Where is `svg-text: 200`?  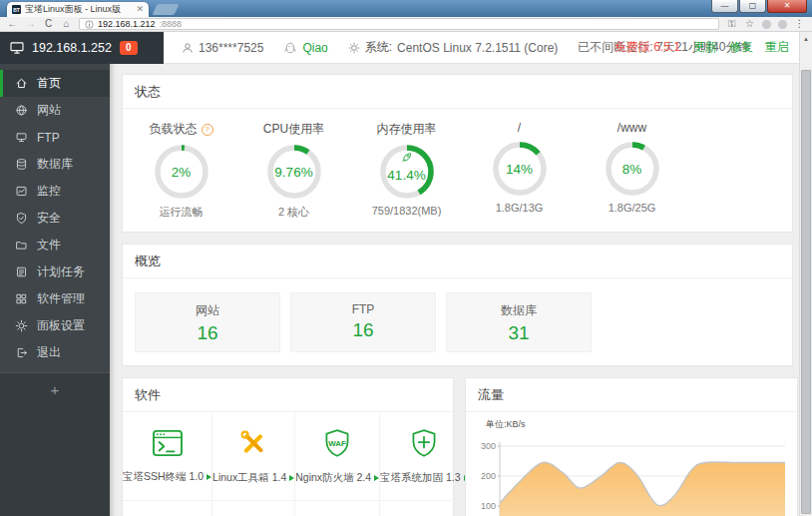 svg-text: 200 is located at coordinates (489, 476).